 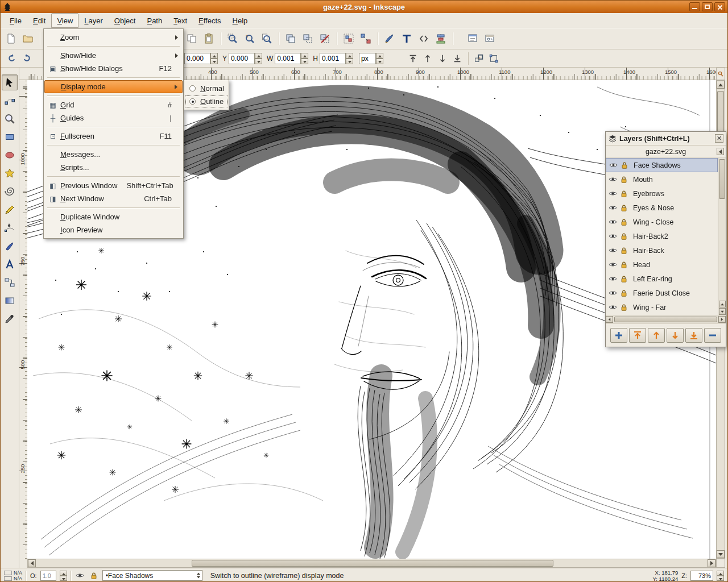 What do you see at coordinates (27, 59) in the screenshot?
I see `rotate-cw-button` at bounding box center [27, 59].